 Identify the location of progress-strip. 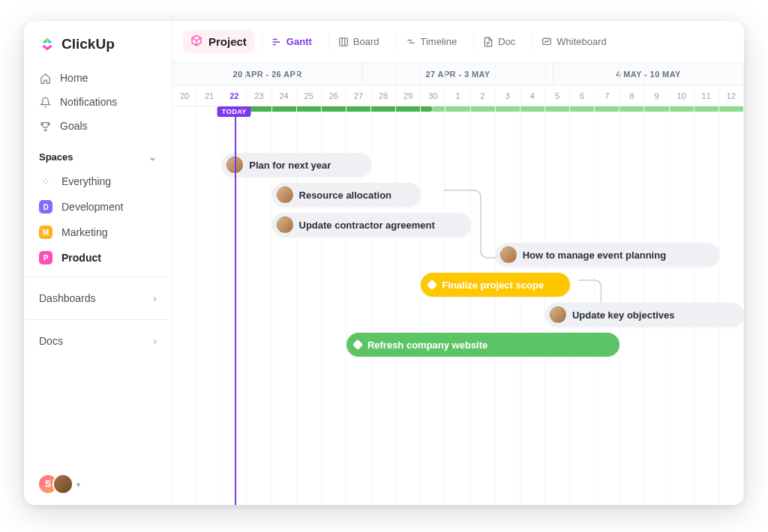
(458, 109).